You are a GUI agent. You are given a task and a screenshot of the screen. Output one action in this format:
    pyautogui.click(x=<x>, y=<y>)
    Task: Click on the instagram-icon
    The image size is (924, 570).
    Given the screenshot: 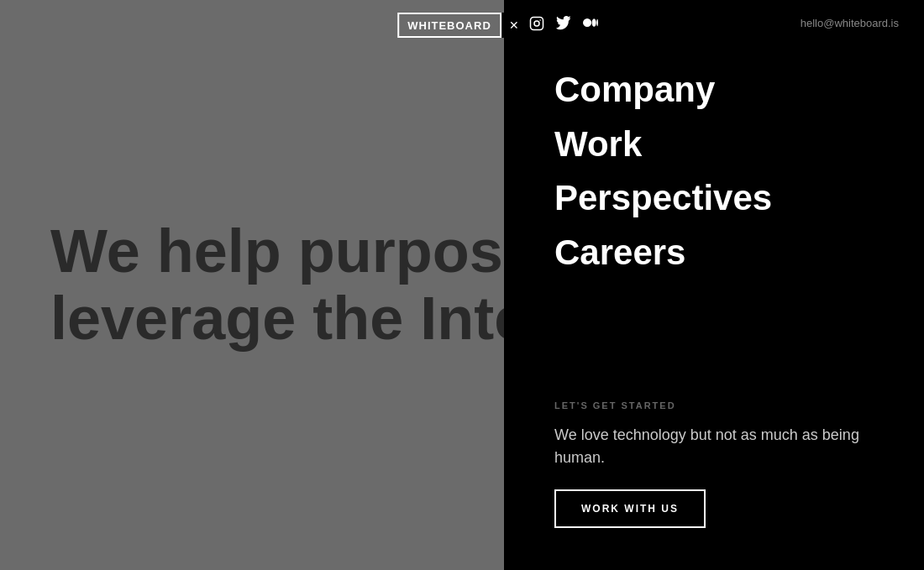 What is the action you would take?
    pyautogui.click(x=537, y=25)
    